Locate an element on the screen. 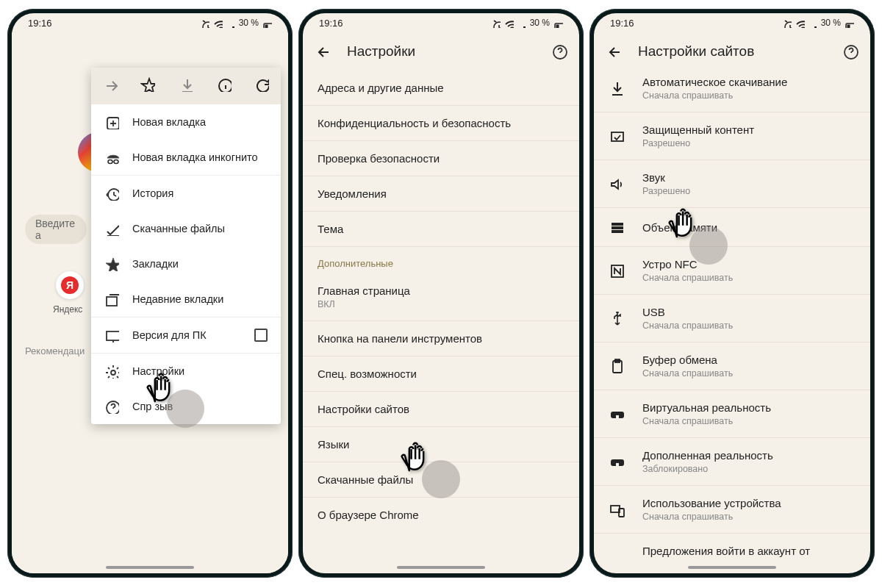  settings-item-privacy: Конфиденциальность и безопасность is located at coordinates (441, 123).